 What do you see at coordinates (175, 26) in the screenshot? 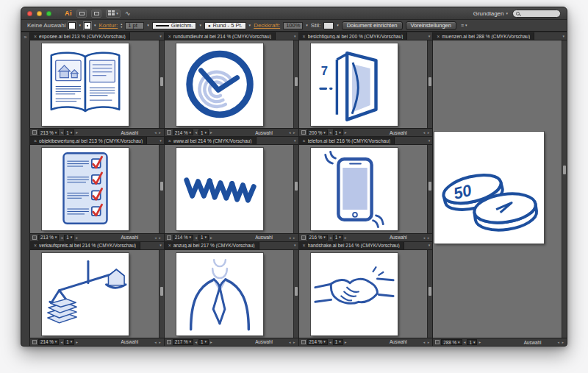
I see `width-profile-select: Gleichm.` at bounding box center [175, 26].